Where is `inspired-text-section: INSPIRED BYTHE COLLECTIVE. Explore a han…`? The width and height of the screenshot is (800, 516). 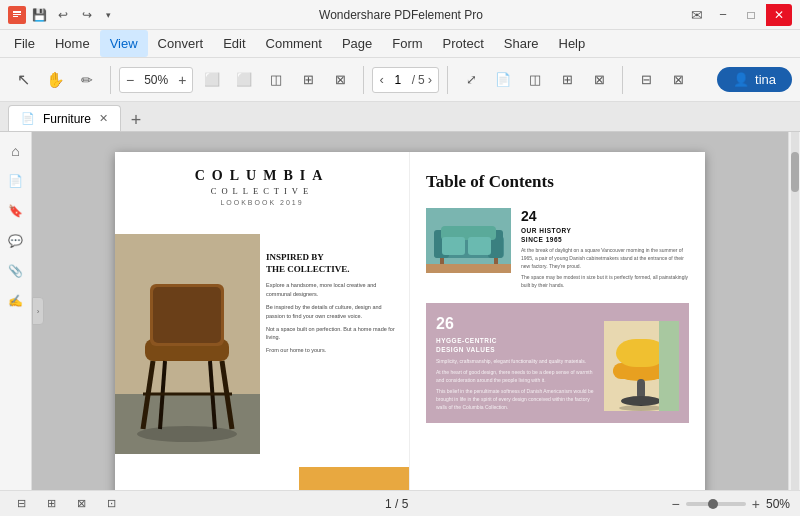 inspired-text-section: INSPIRED BYTHE COLLECTIVE. Explore a han… is located at coordinates (334, 304).